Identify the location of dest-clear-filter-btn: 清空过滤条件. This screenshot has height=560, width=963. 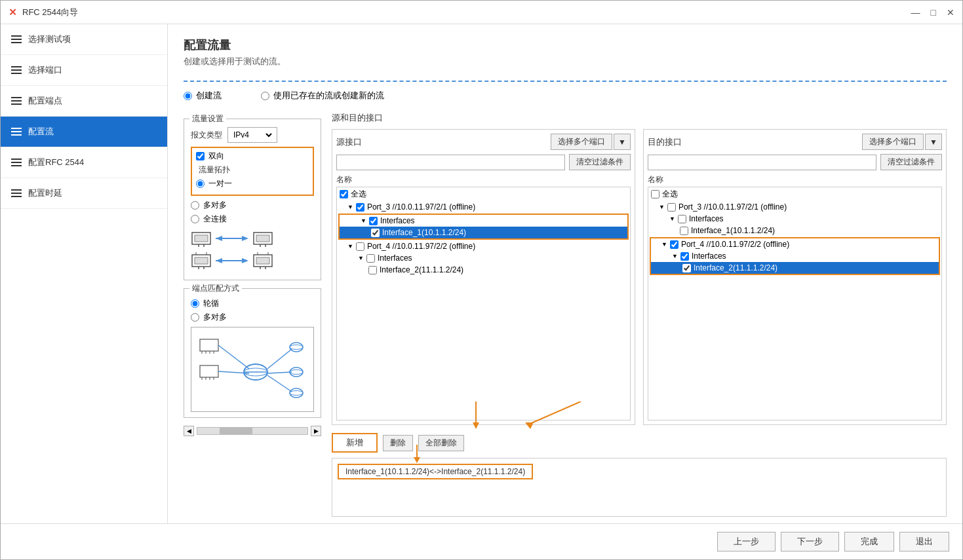
(911, 162).